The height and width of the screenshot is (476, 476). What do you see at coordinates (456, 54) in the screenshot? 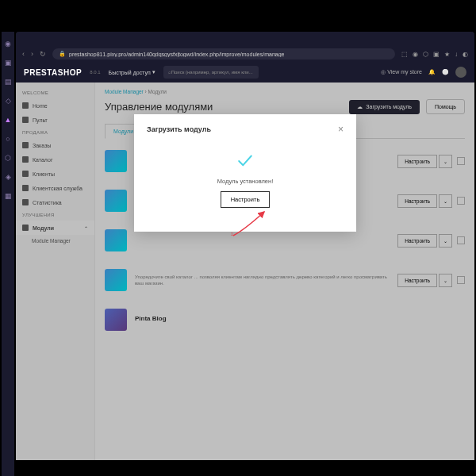
I see `ext-icon: ↓` at bounding box center [456, 54].